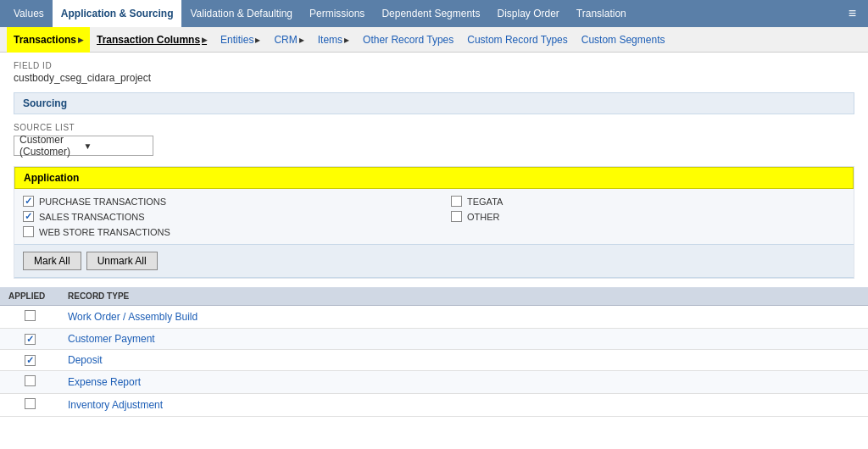  Describe the element at coordinates (103, 202) in the screenshot. I see `checkbox-purchase-label: PURCHASE TRANSACTIONS` at that location.